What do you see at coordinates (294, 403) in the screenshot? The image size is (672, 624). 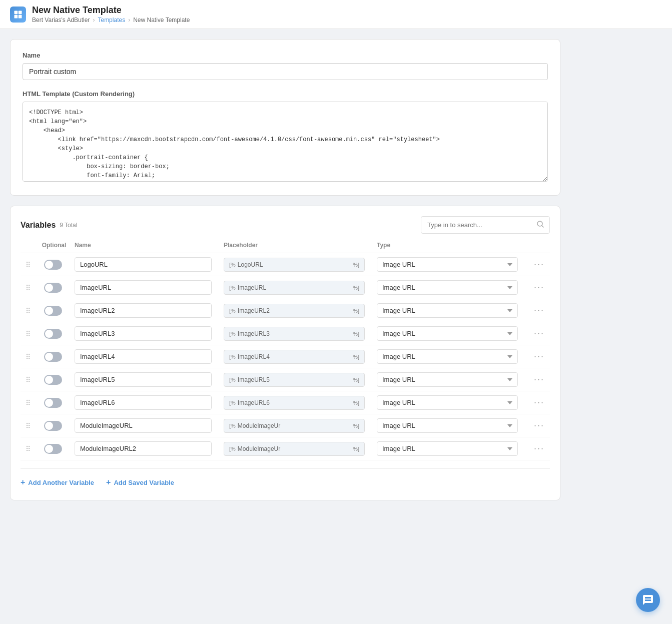 I see `placeholder-text: ImageURL6` at bounding box center [294, 403].